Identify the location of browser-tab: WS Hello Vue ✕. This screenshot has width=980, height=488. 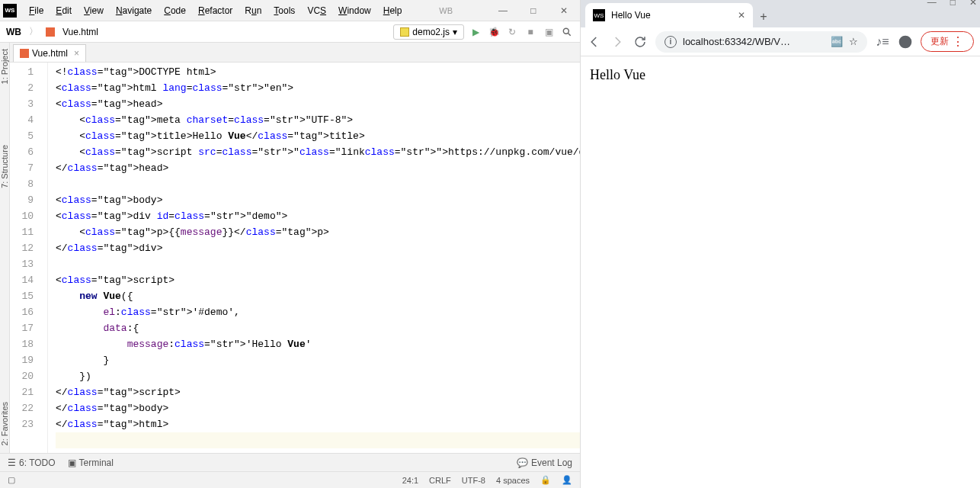
(669, 15).